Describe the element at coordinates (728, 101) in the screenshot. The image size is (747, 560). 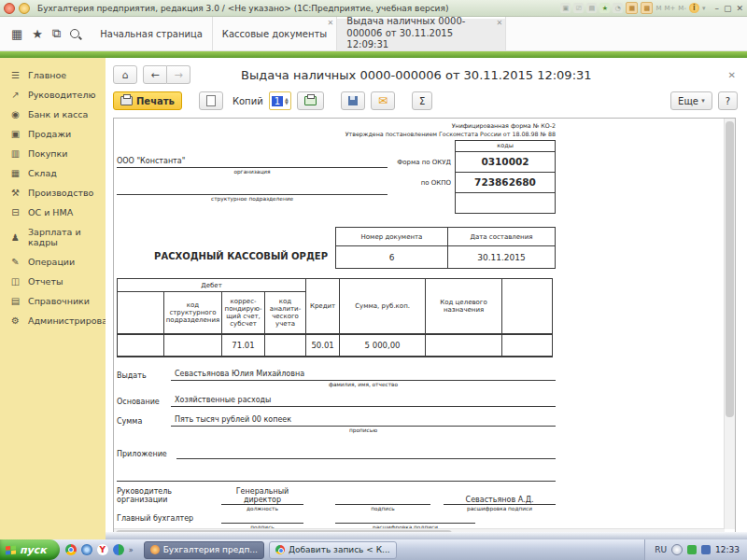
I see `help-button: ?` at that location.